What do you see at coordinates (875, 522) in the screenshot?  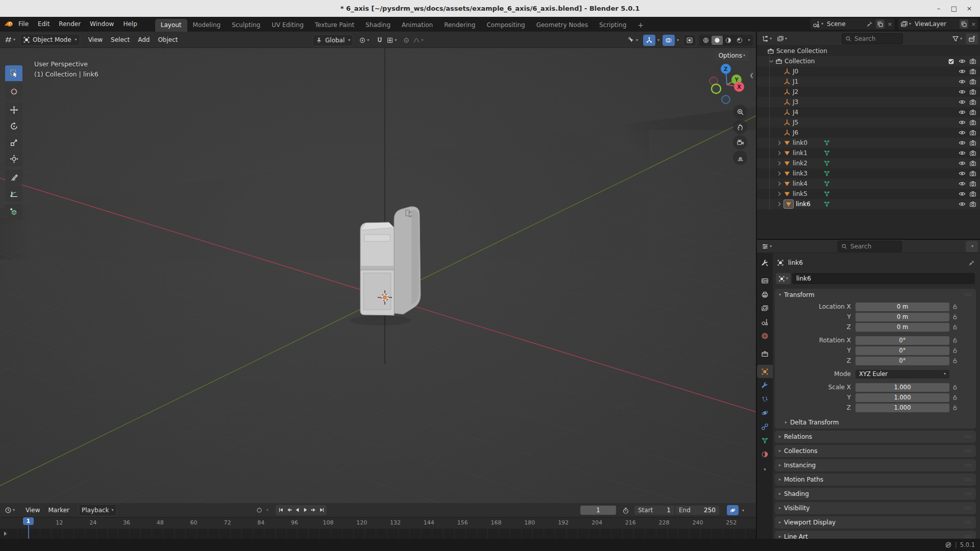 I see `panel-viewport-display: ▸Viewport Display∷∷` at bounding box center [875, 522].